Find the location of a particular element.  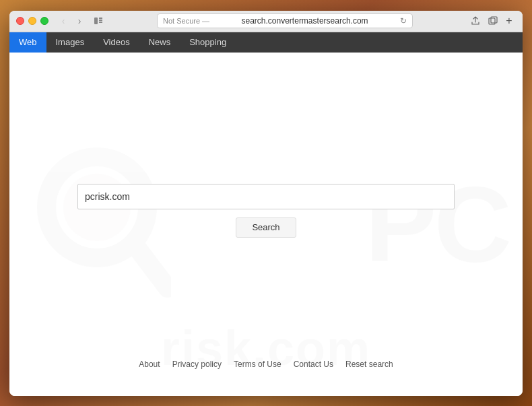

back-button: ‹ is located at coordinates (63, 21).